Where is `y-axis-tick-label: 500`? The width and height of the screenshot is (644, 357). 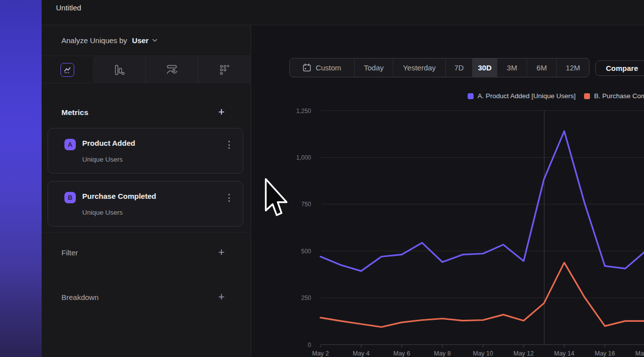
y-axis-tick-label: 500 is located at coordinates (306, 251).